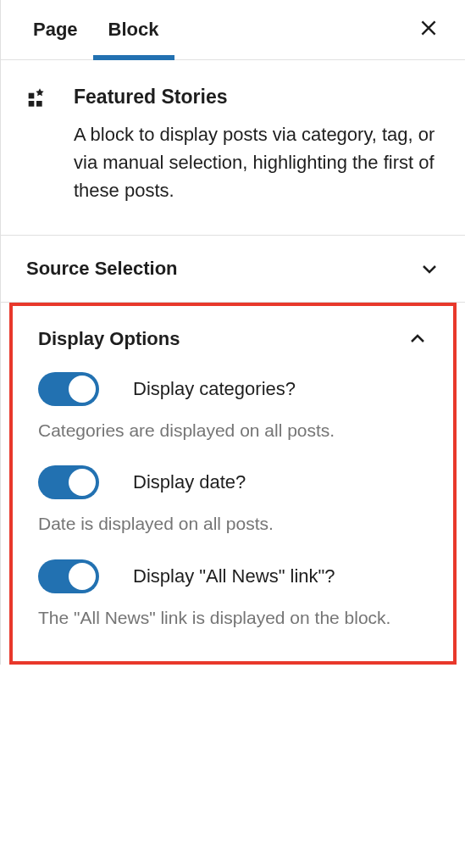 Image resolution: width=465 pixels, height=868 pixels. Describe the element at coordinates (102, 269) in the screenshot. I see `source-selection-title: Source Selection` at that location.